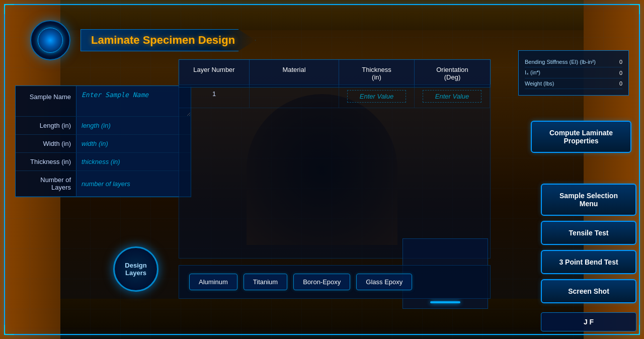  Describe the element at coordinates (560, 62) in the screenshot. I see `bending-stiffness-label: Bending Stiffness (EI) (lb-in²)` at that location.